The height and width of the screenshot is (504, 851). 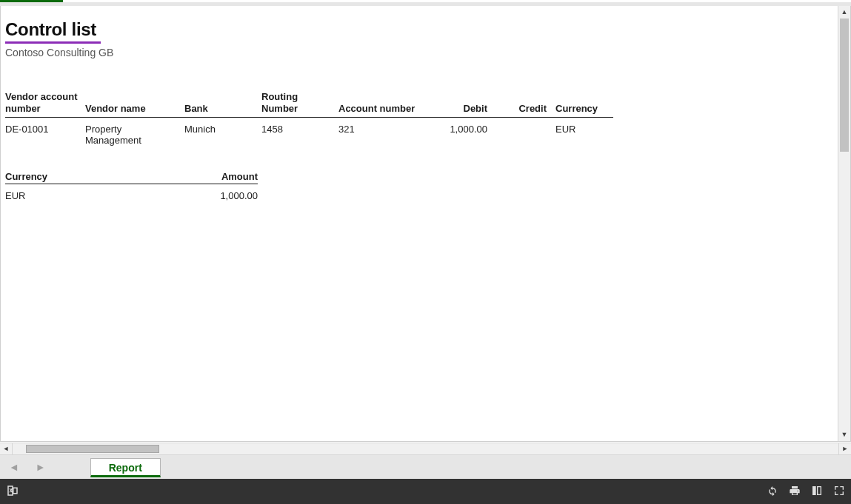 I want to click on refresh-icon, so click(x=772, y=491).